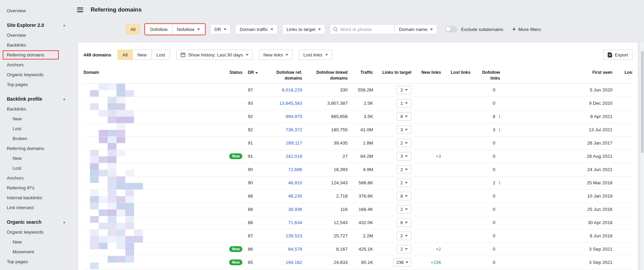 The width and height of the screenshot is (644, 270). Describe the element at coordinates (155, 222) in the screenshot. I see `domain-cell` at that location.